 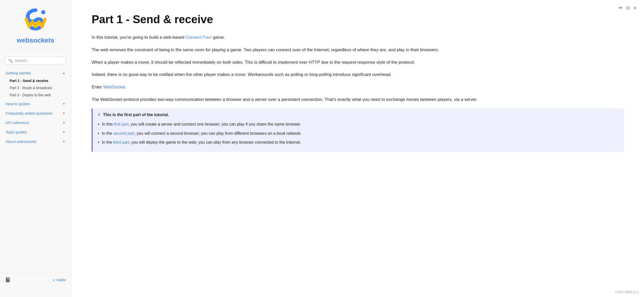 What do you see at coordinates (358, 142) in the screenshot?
I see `note-item-3: In the third part, you will deploy the g…` at bounding box center [358, 142].